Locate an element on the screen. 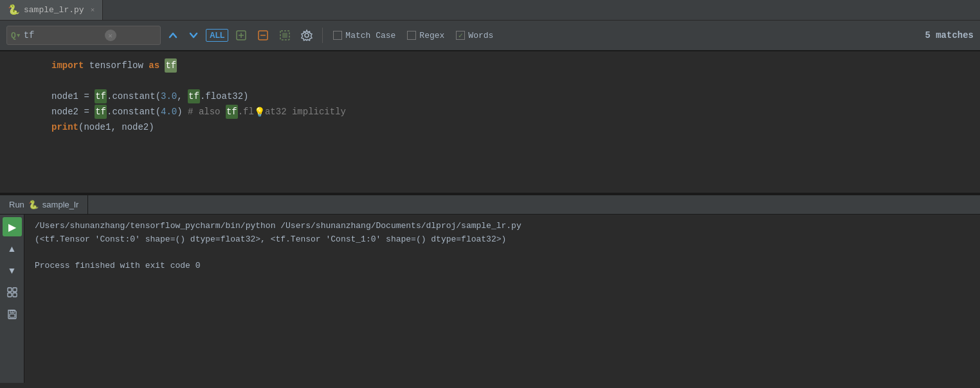 The width and height of the screenshot is (980, 388). add-occurrence-icon is located at coordinates (241, 35).